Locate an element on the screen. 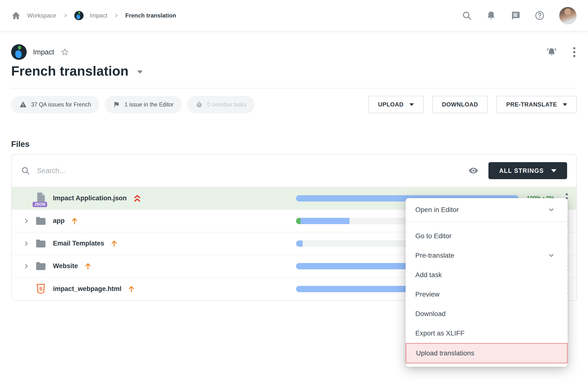 This screenshot has width=588, height=387. breadcrumb: Workspace Impact French translation is located at coordinates (94, 16).